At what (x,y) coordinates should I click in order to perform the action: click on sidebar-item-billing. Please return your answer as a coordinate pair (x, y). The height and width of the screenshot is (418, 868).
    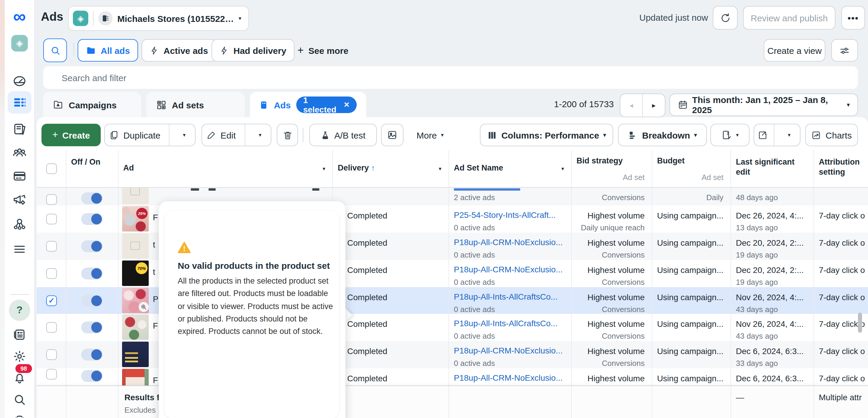
    Looking at the image, I should click on (20, 176).